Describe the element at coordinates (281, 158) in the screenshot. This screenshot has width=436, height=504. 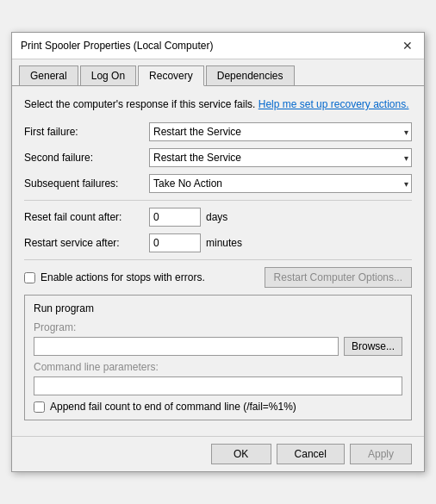
I see `second-failure-dropdown: Restart the Service` at that location.